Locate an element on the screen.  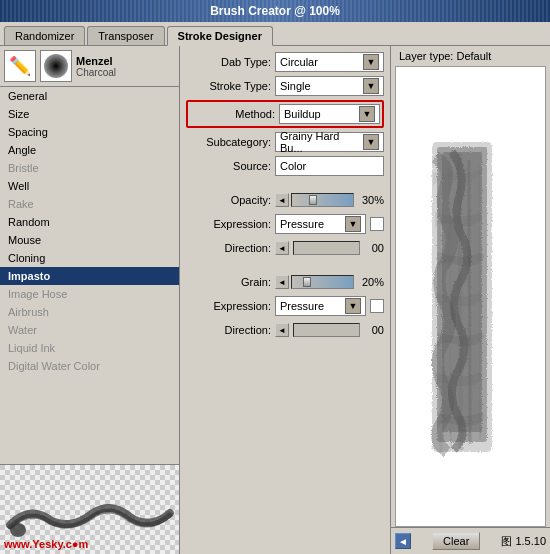
grain-label: Grain: is located at coordinates (228, 282).